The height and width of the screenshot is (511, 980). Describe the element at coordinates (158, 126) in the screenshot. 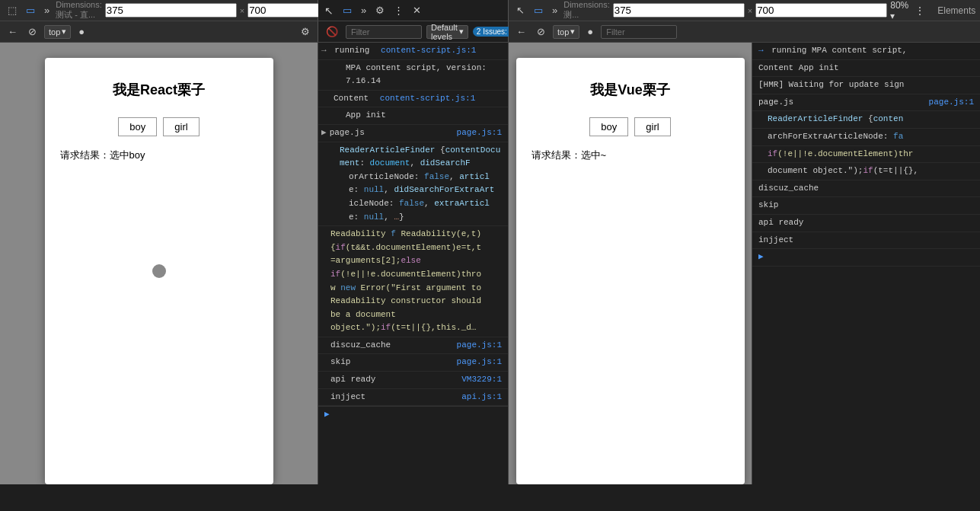

I see `react-btn-row: boy girl` at that location.